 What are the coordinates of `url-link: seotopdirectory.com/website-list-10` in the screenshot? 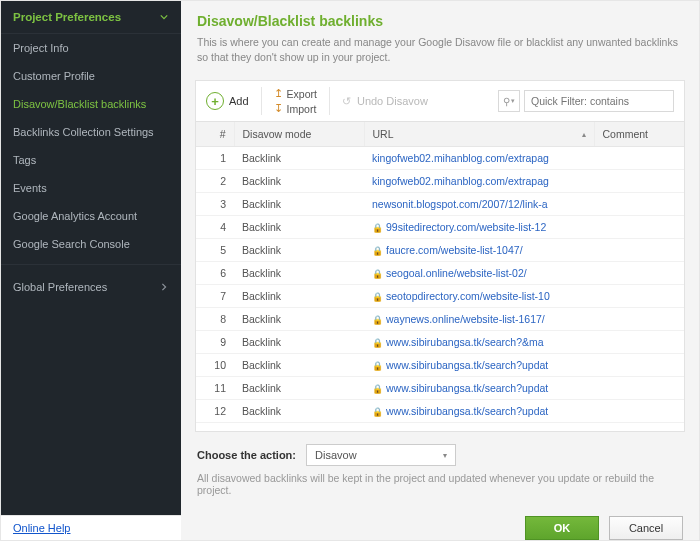 It's located at (468, 296).